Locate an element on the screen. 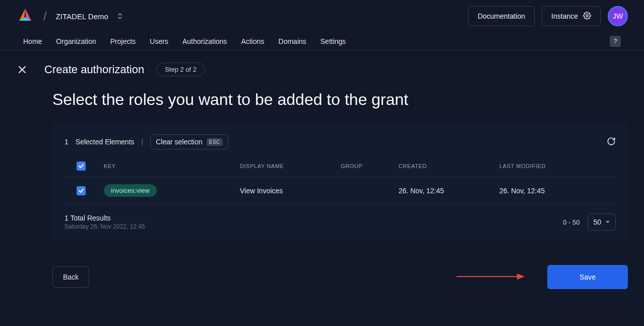  page-header: Create authorization Step 2 of 2 is located at coordinates (322, 70).